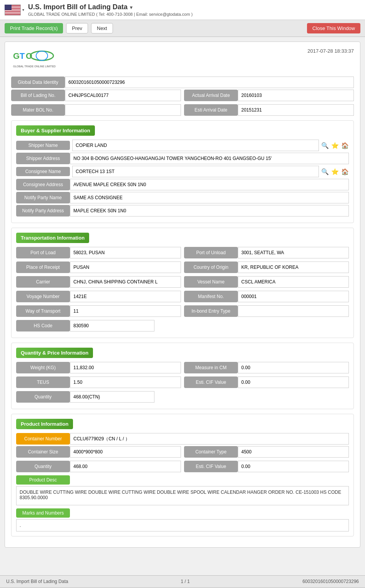  Describe the element at coordinates (125, 282) in the screenshot. I see `carrier-value: CHNJ, CHINA SHIPPING CONTAINER L` at that location.